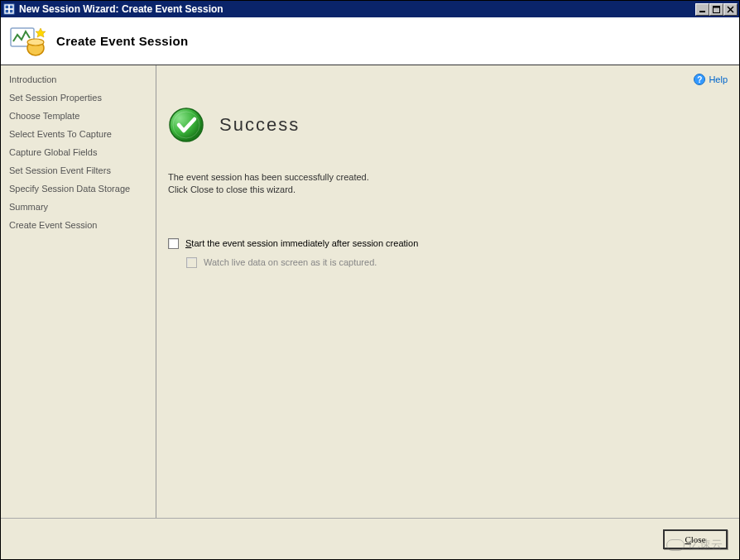 This screenshot has width=740, height=560. What do you see at coordinates (702, 10) in the screenshot?
I see `minimize-button` at bounding box center [702, 10].